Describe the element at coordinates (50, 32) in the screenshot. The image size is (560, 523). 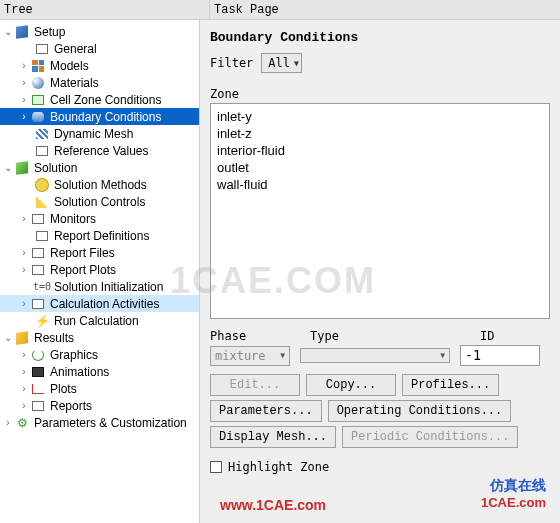
I see `tree-label: Setup` at that location.